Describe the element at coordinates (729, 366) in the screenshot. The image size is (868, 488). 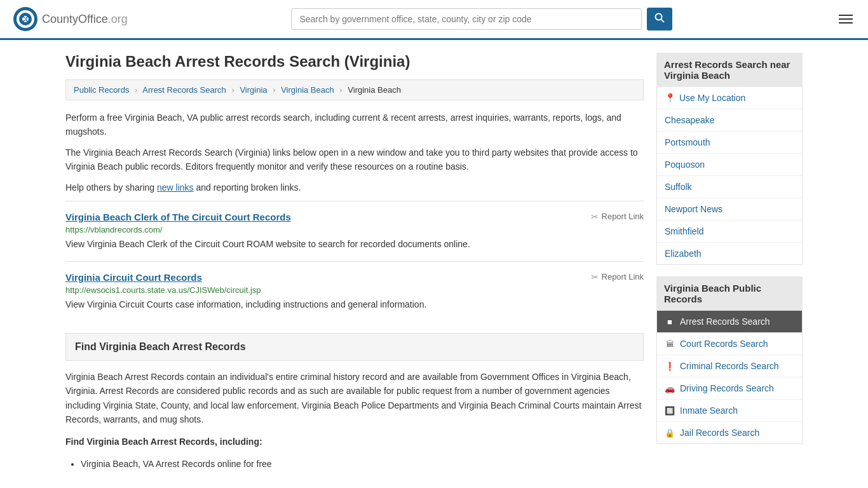
I see `sidebar-item-criminal-records: ❗ Criminal Records Search` at that location.